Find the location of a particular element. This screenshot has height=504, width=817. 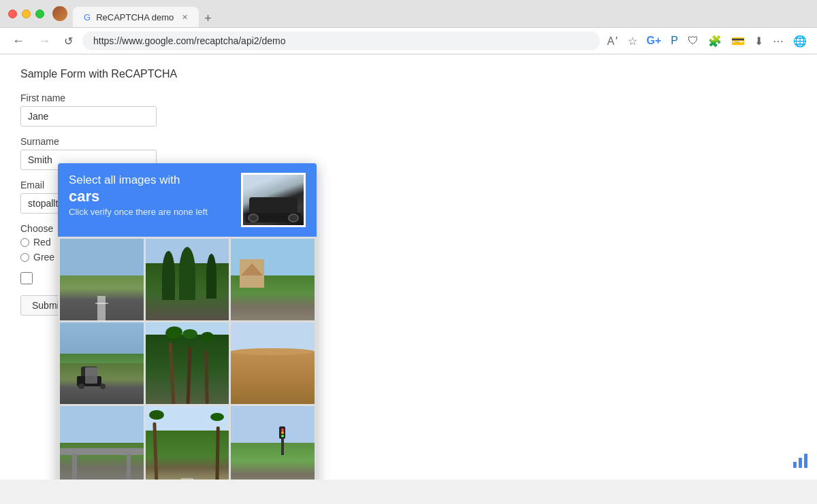

wallet-button: 💳 is located at coordinates (738, 41).